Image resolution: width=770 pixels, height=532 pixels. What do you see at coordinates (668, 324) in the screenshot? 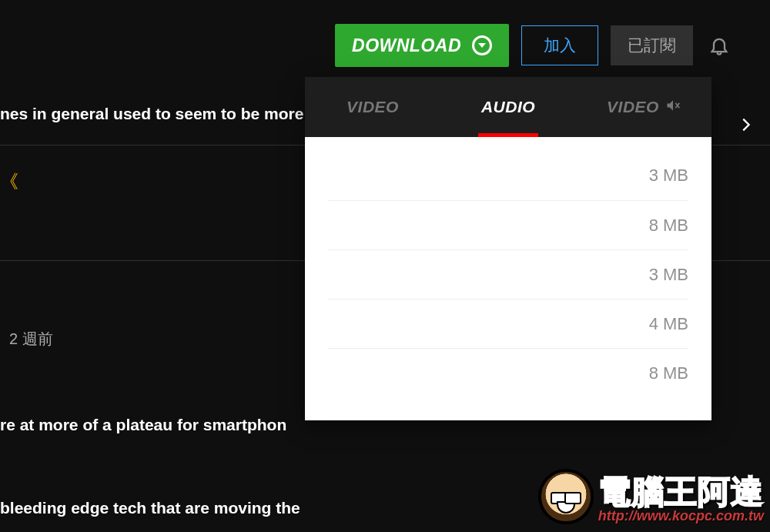
I see `file-size: 4 MB` at bounding box center [668, 324].